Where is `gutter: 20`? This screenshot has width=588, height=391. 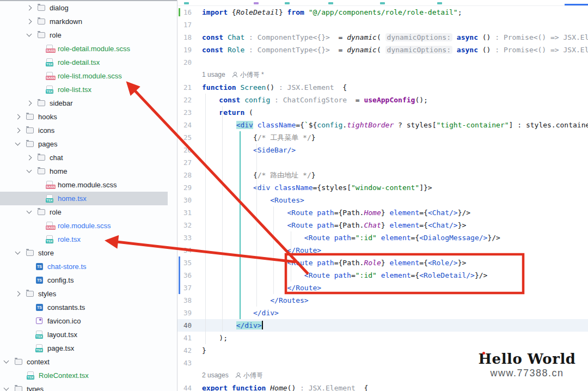 gutter: 20 is located at coordinates (189, 62).